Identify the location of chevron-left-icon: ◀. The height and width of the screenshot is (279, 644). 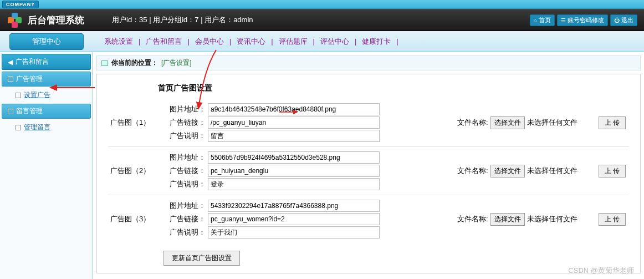
(10, 62).